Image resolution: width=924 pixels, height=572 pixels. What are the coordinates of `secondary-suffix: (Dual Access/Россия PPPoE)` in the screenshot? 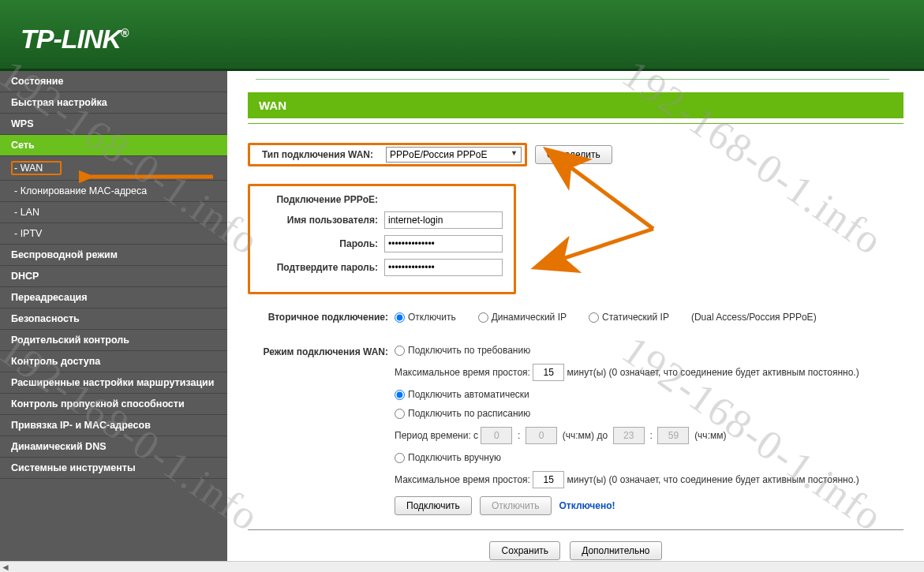 It's located at (754, 317).